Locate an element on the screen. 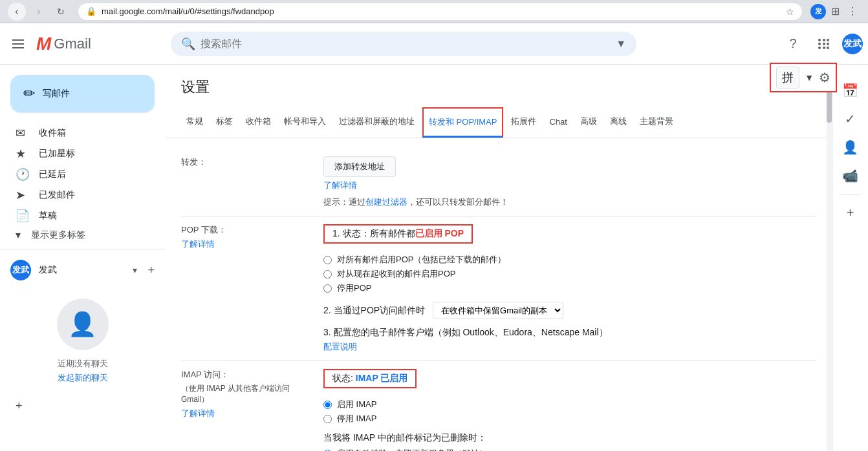 The height and width of the screenshot is (451, 868). imap-radio-enable is located at coordinates (327, 404).